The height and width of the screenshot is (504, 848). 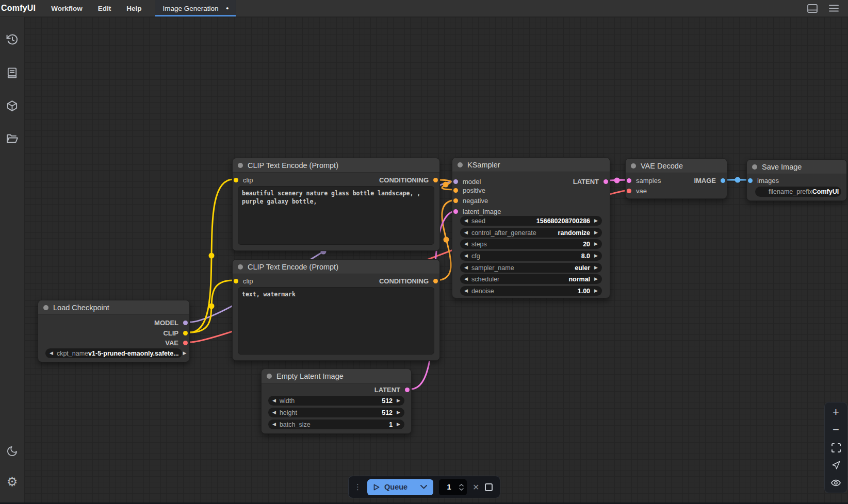 I want to click on widget-width: ◀ width 512 ▶, so click(x=336, y=401).